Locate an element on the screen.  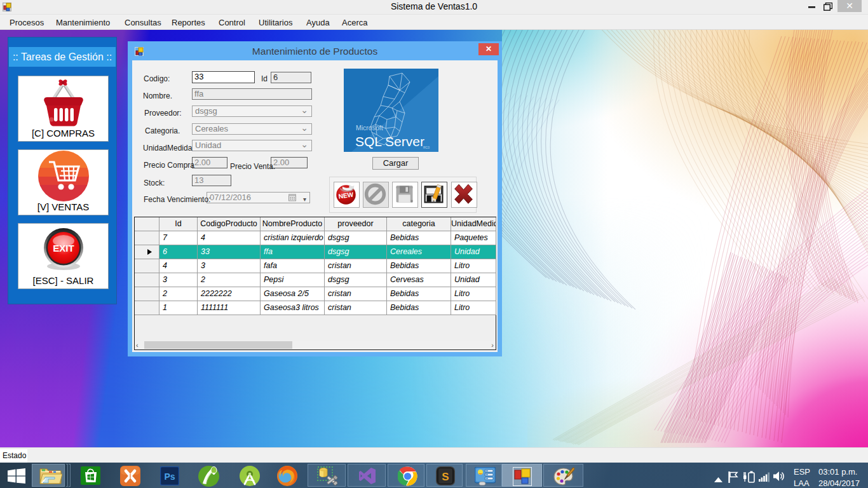
svg-text: Microsoft is located at coordinates (370, 128).